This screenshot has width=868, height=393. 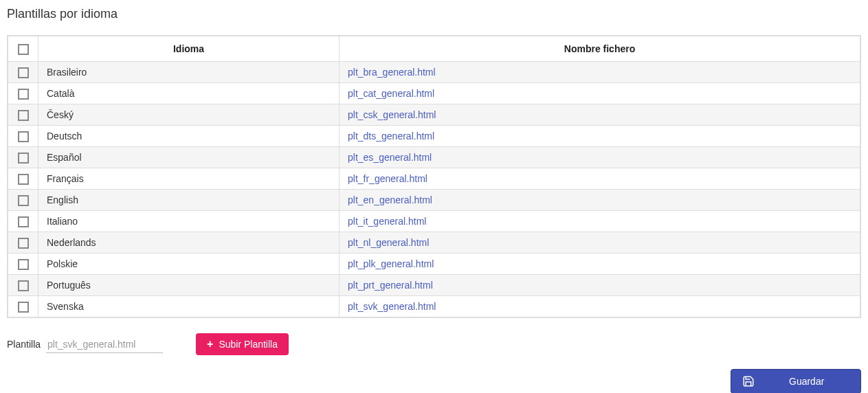 I want to click on cell-idioma: Český, so click(x=189, y=115).